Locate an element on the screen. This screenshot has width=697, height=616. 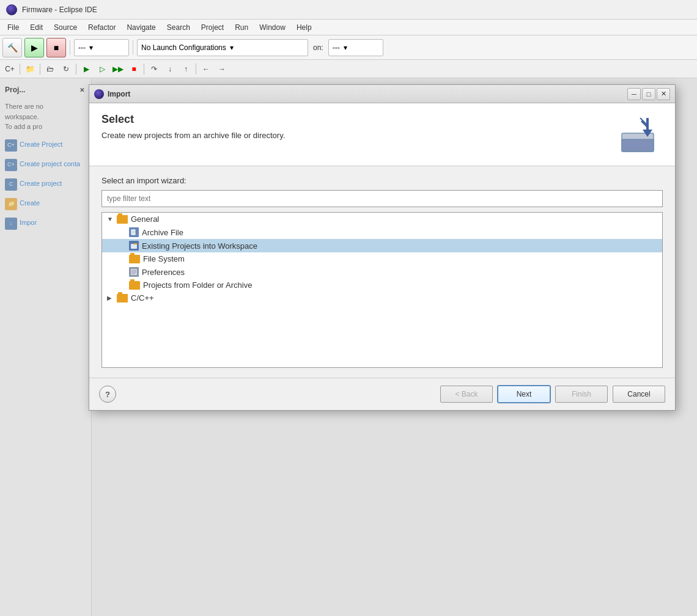
new-project-btn: 📁 is located at coordinates (30, 69).